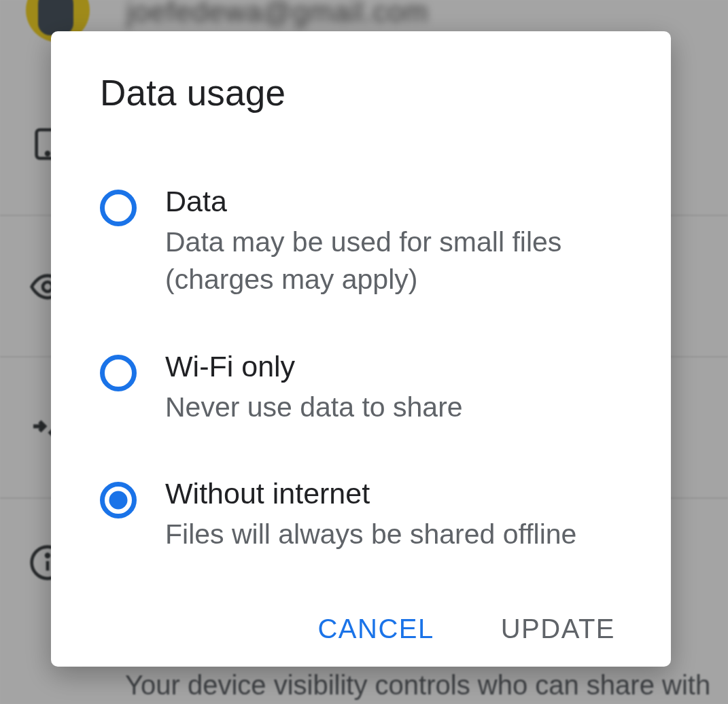  I want to click on radio-checked-icon, so click(118, 500).